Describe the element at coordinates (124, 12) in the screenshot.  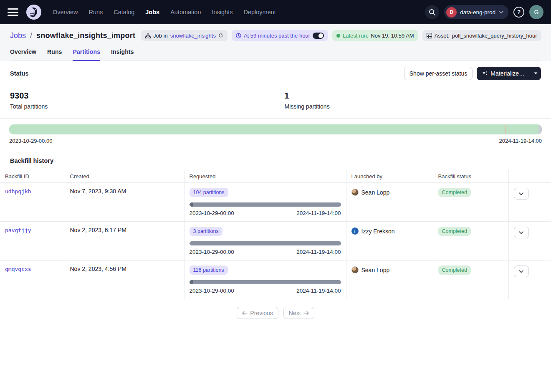
I see `nav-item-catalog: Catalog` at that location.